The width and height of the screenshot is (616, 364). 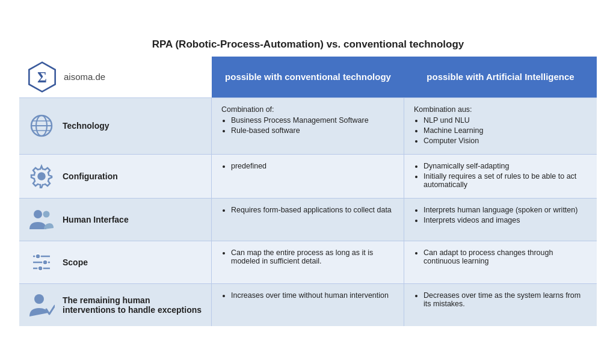 What do you see at coordinates (500, 220) in the screenshot?
I see `row-cell2-human-interface: Interprets human language (spoken or wri…` at bounding box center [500, 220].